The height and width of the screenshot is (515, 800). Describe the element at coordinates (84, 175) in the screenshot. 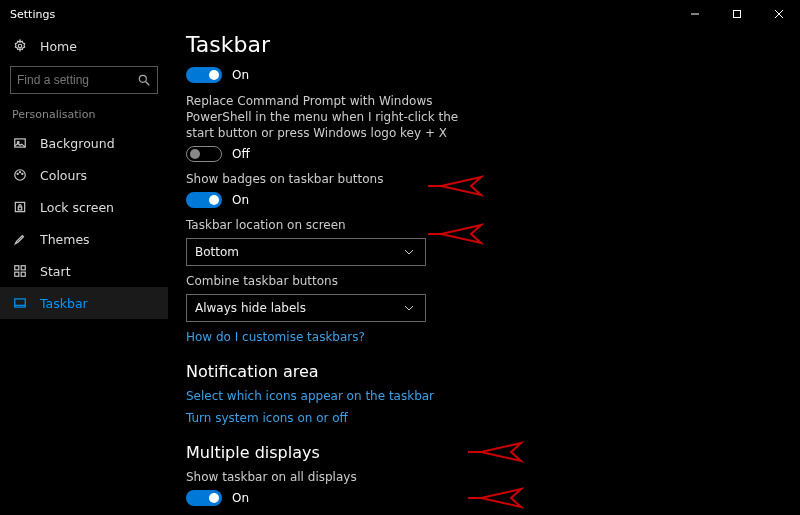

I see `sidebar-item-colours: Colours` at that location.